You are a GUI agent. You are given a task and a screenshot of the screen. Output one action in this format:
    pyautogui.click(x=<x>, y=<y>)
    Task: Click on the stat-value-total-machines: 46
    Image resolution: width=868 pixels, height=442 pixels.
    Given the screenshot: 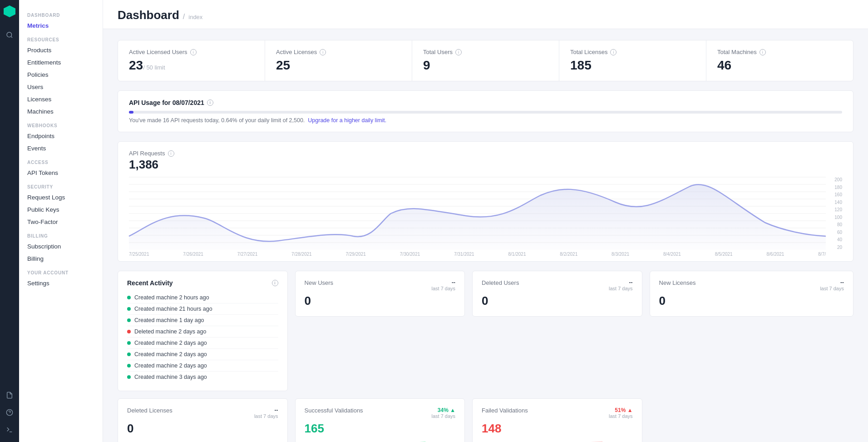 What is the action you would take?
    pyautogui.click(x=780, y=65)
    